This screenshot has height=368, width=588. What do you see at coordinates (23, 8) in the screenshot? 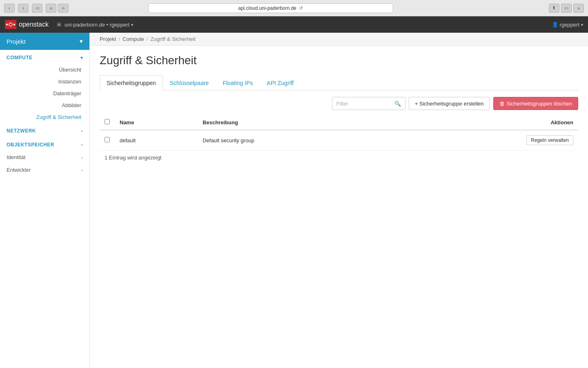
I see `forward-button: ›` at bounding box center [23, 8].